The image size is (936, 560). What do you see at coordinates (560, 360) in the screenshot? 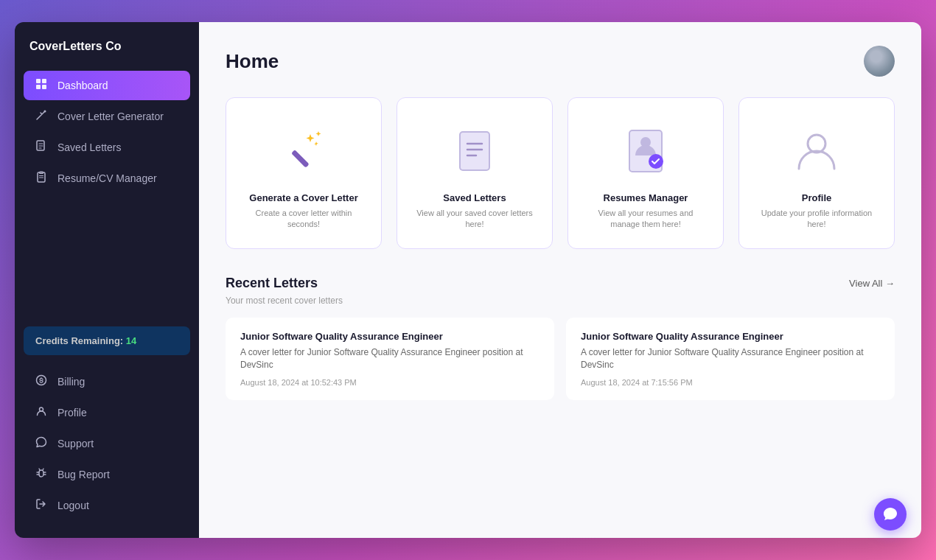
I see `letters-grid: Junior Software Quality Assurance Engine…` at bounding box center [560, 360].